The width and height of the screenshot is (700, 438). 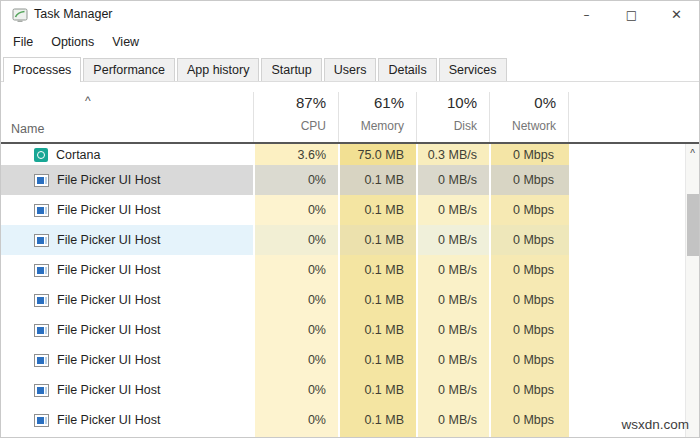 I want to click on cpu-value: 3.6%, so click(x=296, y=154).